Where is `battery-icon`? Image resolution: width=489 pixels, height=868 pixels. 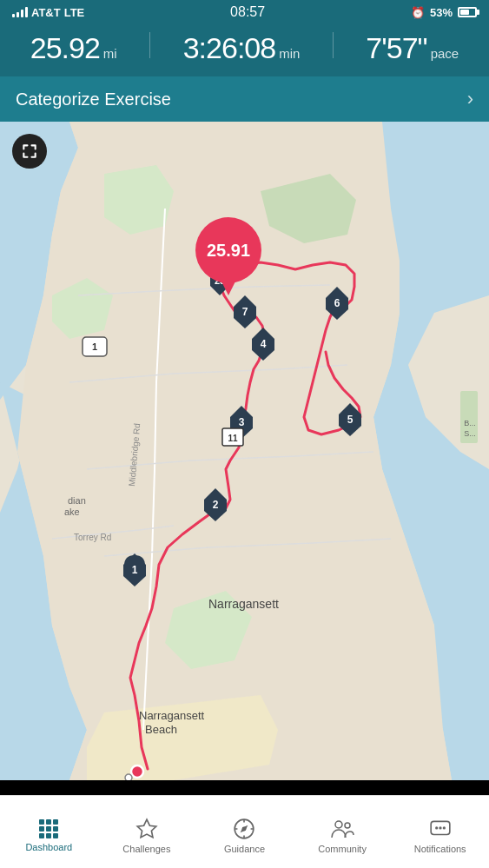 battery-icon is located at coordinates (467, 12).